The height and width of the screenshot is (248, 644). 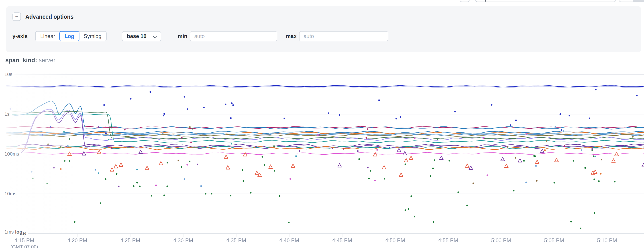 I want to click on group-key: span_kind:, so click(x=21, y=60).